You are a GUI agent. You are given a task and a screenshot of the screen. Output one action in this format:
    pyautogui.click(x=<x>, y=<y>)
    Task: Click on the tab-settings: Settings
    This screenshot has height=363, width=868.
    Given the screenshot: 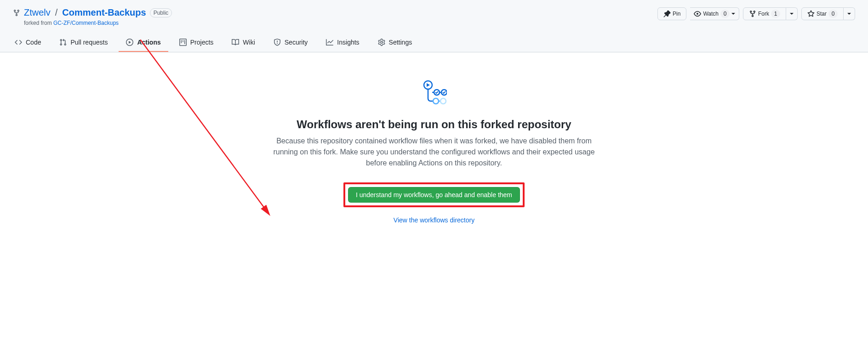 What is the action you would take?
    pyautogui.click(x=395, y=43)
    